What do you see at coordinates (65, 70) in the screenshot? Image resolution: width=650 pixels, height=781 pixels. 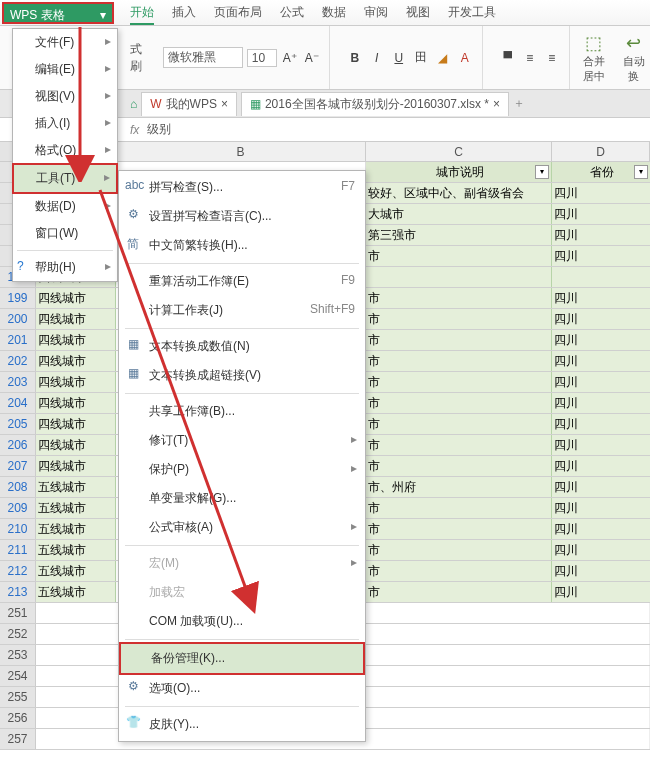 I see `menu-edit: 编辑(E)` at bounding box center [65, 70].